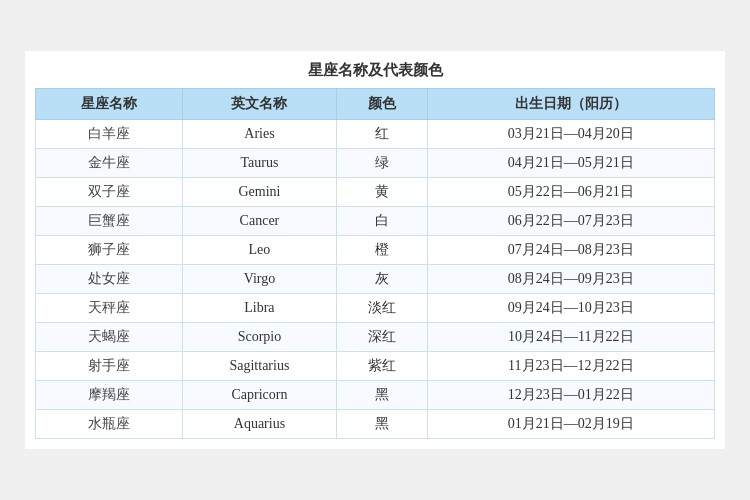 This screenshot has width=750, height=500. I want to click on col-header-en: 英文名称, so click(260, 104).